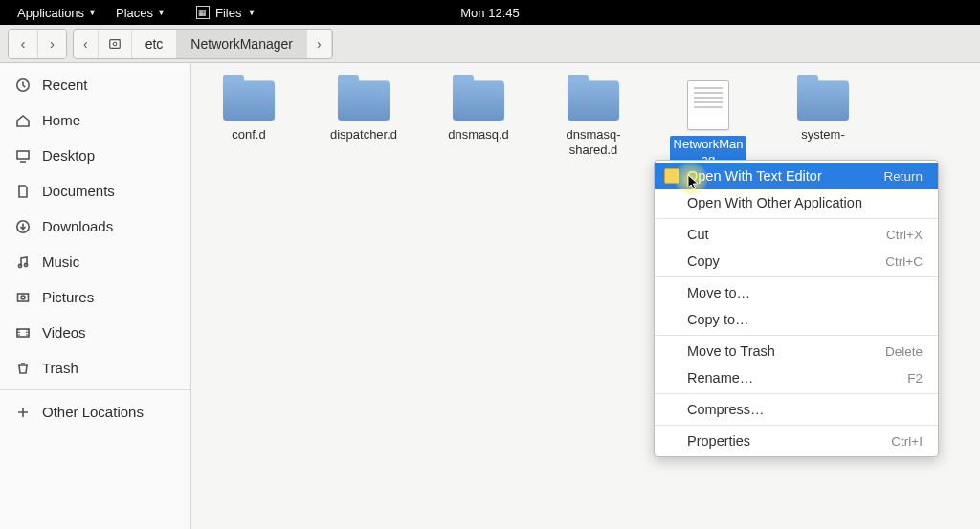 This screenshot has width=980, height=529. I want to click on menu-item-accel: Ctrl+X, so click(904, 235).